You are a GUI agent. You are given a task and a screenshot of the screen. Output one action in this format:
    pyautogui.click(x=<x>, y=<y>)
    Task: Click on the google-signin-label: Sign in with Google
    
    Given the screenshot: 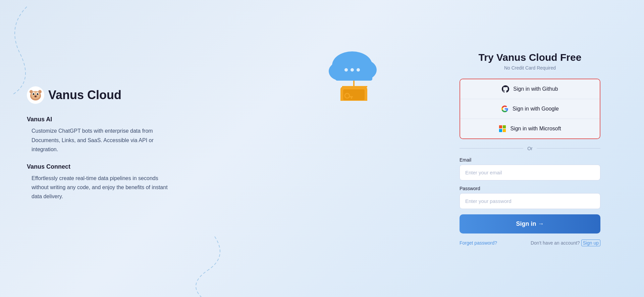 What is the action you would take?
    pyautogui.click(x=536, y=109)
    